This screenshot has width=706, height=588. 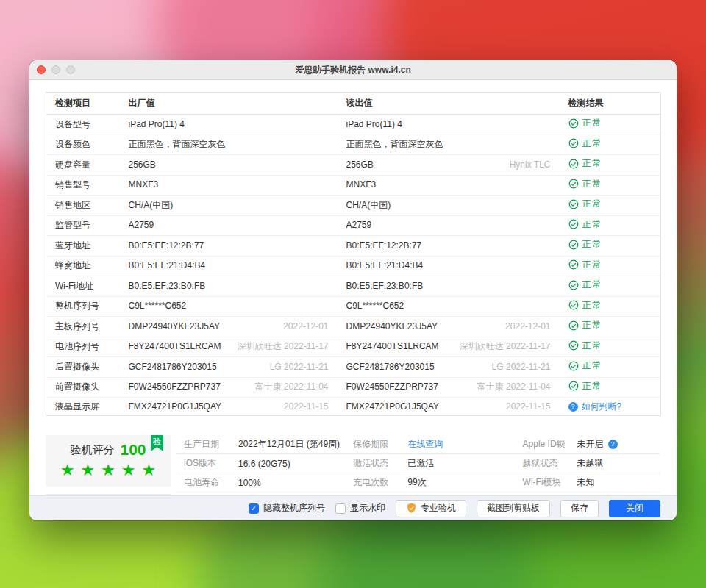 What do you see at coordinates (294, 509) in the screenshot?
I see `hide-serial-label: 隐藏整机序列号` at bounding box center [294, 509].